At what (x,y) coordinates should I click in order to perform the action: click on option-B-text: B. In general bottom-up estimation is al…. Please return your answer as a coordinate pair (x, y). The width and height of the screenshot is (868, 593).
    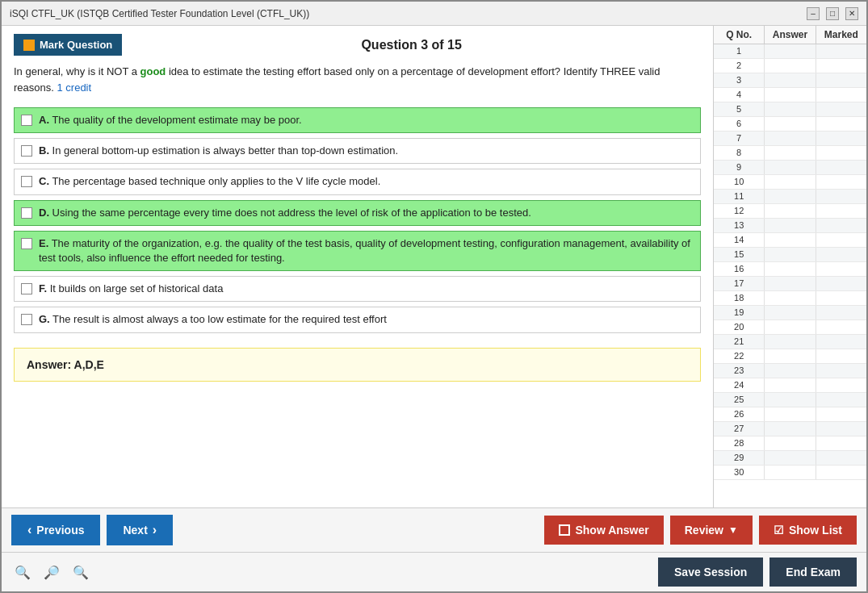
    Looking at the image, I should click on (218, 151).